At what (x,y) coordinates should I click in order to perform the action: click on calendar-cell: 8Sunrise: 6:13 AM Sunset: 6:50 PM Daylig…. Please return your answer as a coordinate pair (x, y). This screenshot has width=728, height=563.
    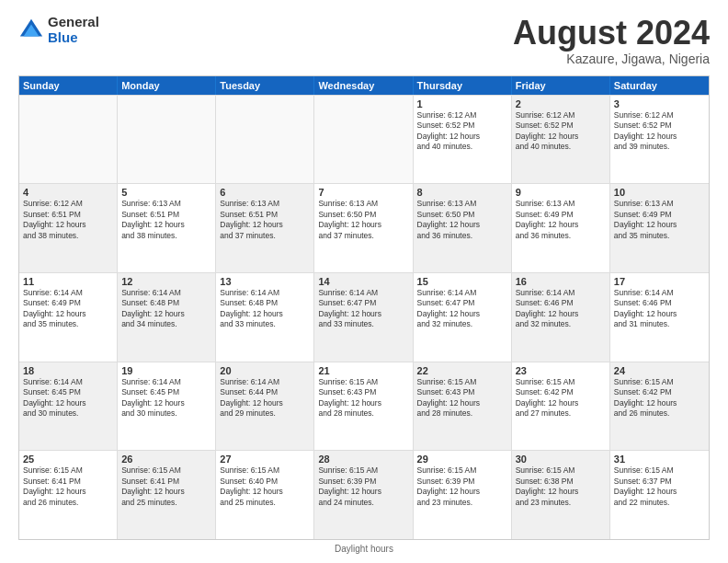
    Looking at the image, I should click on (463, 228).